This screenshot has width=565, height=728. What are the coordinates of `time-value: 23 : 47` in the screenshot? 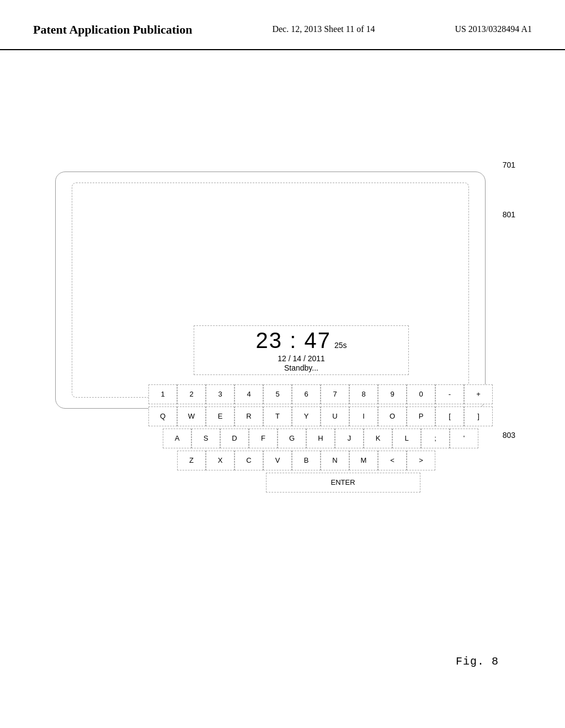 It's located at (294, 341).